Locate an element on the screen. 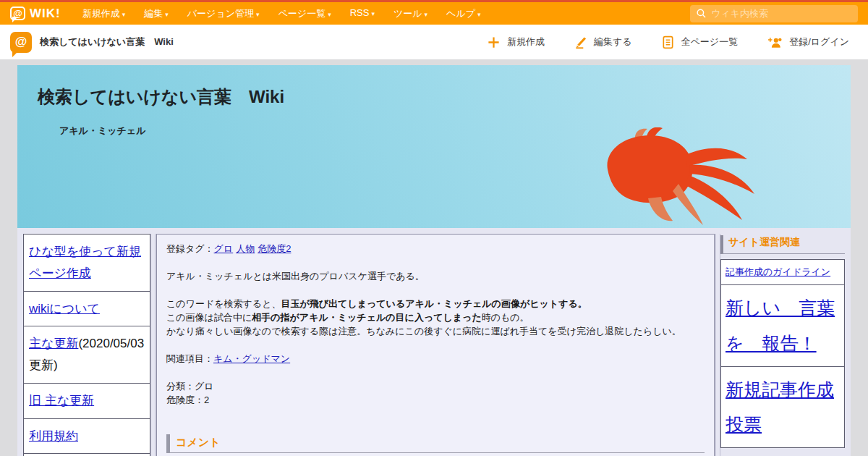  bold-text: 目玉が飛び出てしまっているアキル・ミッチェルの画像がヒットする。 is located at coordinates (434, 304).